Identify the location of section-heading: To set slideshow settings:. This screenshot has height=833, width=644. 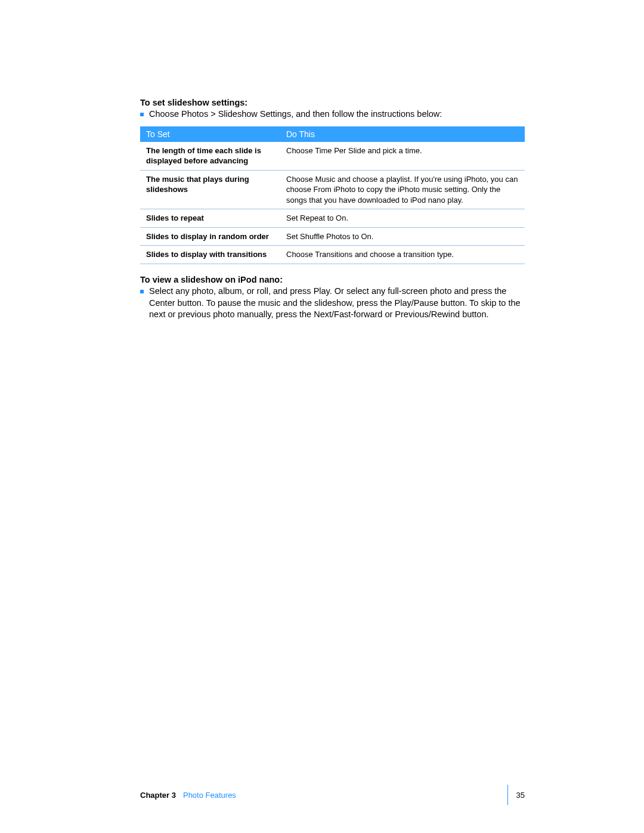
(333, 103).